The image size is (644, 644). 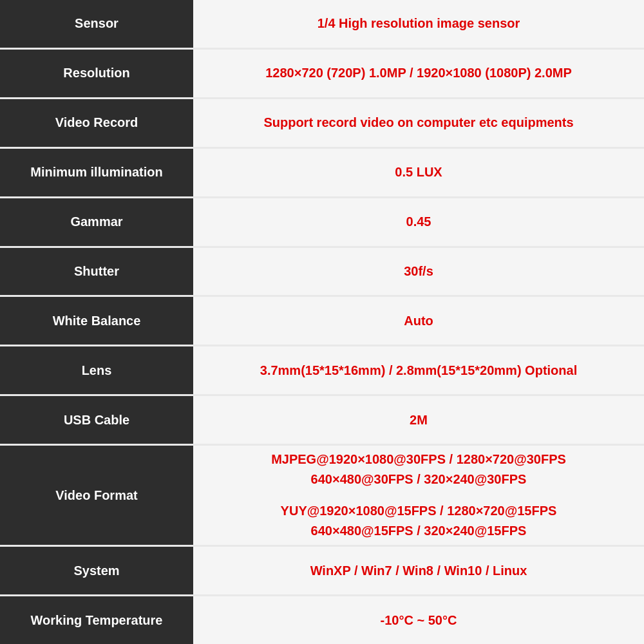 What do you see at coordinates (322, 174) in the screenshot?
I see `spec-row-minimum-illumination: Minimum illumination0.5 LUX` at bounding box center [322, 174].